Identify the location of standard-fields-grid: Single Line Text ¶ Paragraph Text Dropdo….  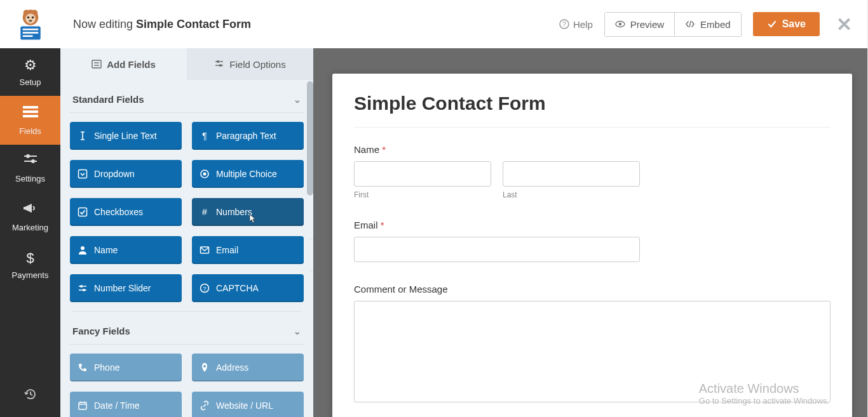
(187, 212).